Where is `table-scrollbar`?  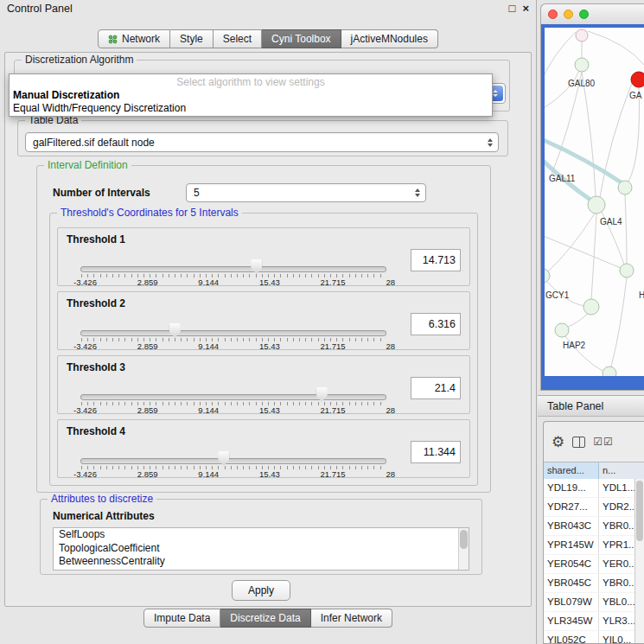 table-scrollbar is located at coordinates (640, 561).